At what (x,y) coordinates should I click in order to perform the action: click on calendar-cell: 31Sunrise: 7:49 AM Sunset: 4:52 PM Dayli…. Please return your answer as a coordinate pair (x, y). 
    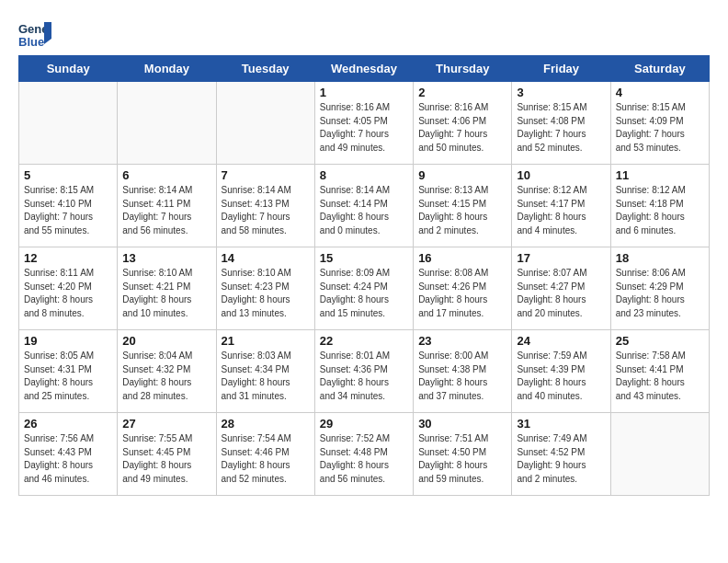
    Looking at the image, I should click on (561, 454).